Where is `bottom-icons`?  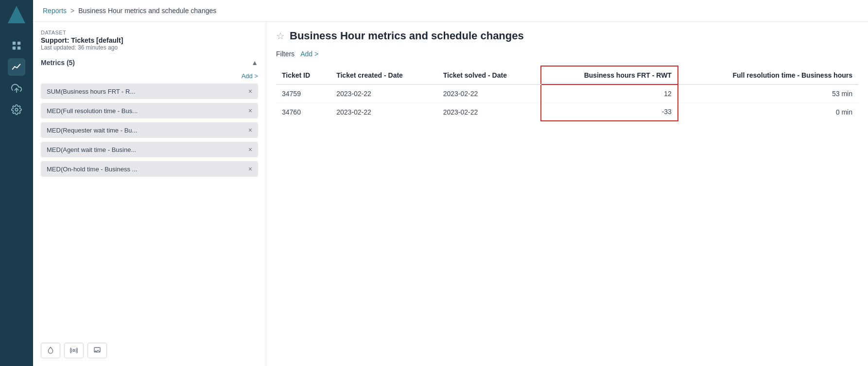 bottom-icons is located at coordinates (150, 347).